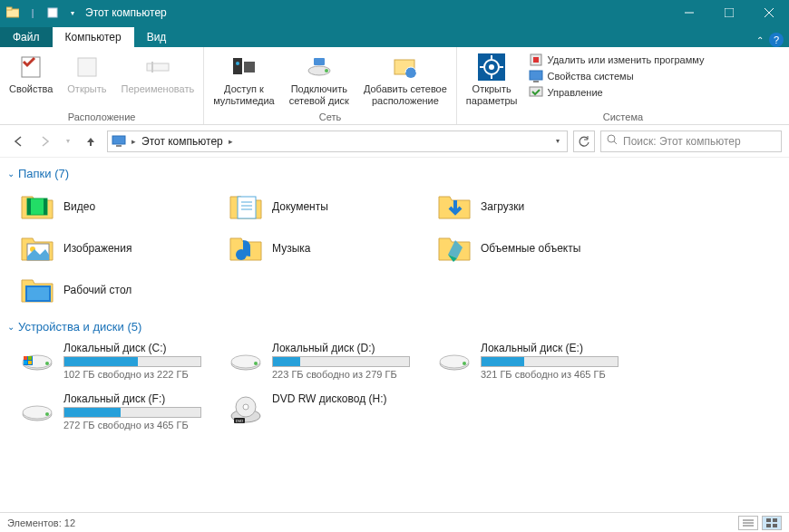 This screenshot has width=789, height=532. What do you see at coordinates (320, 207) in the screenshot?
I see `folder-item: Документы` at bounding box center [320, 207].